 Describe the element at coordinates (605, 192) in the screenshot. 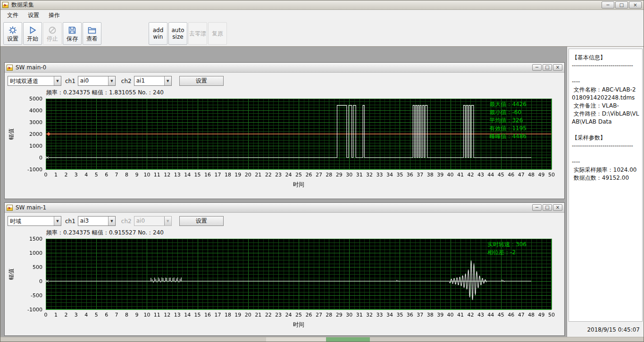

I see `right-panel: 【基本信息】 ------------------------------ --…` at that location.